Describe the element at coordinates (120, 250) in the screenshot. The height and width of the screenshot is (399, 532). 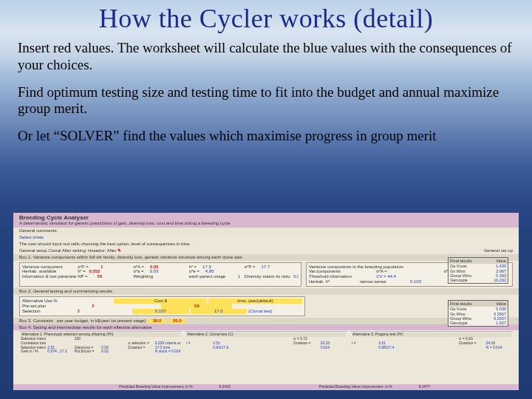
I see `after-red: ✎` at that location.